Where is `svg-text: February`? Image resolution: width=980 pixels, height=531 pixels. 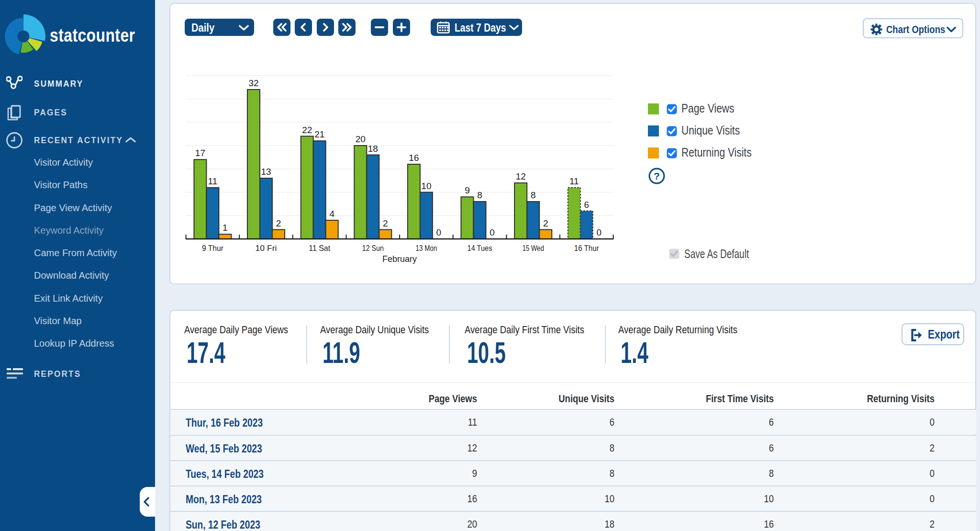
svg-text: February is located at coordinates (400, 259).